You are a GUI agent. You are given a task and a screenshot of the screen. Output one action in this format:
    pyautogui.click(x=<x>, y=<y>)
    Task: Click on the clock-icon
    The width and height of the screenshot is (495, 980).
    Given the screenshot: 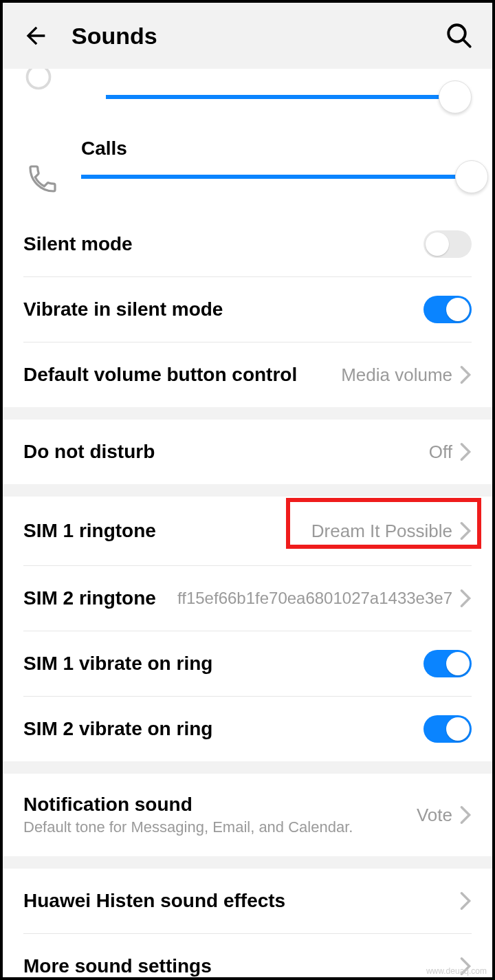 What is the action you would take?
    pyautogui.click(x=38, y=80)
    